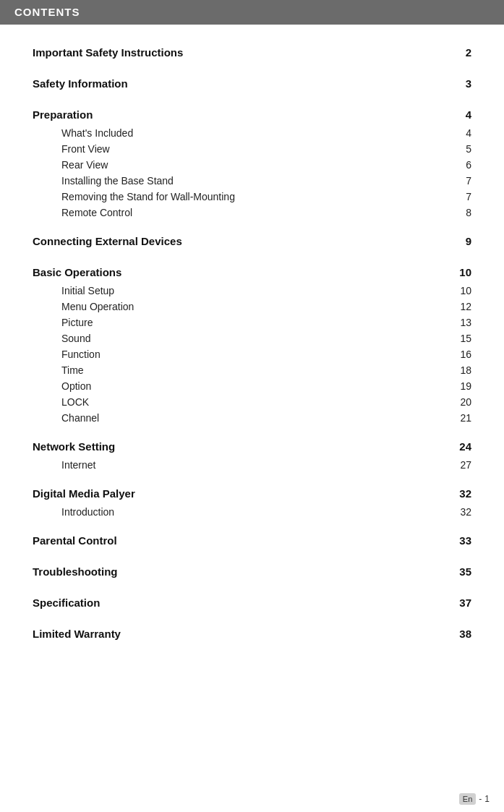  What do you see at coordinates (252, 492) in the screenshot?
I see `toc-main-entry: Digital Media Palyer32` at bounding box center [252, 492].